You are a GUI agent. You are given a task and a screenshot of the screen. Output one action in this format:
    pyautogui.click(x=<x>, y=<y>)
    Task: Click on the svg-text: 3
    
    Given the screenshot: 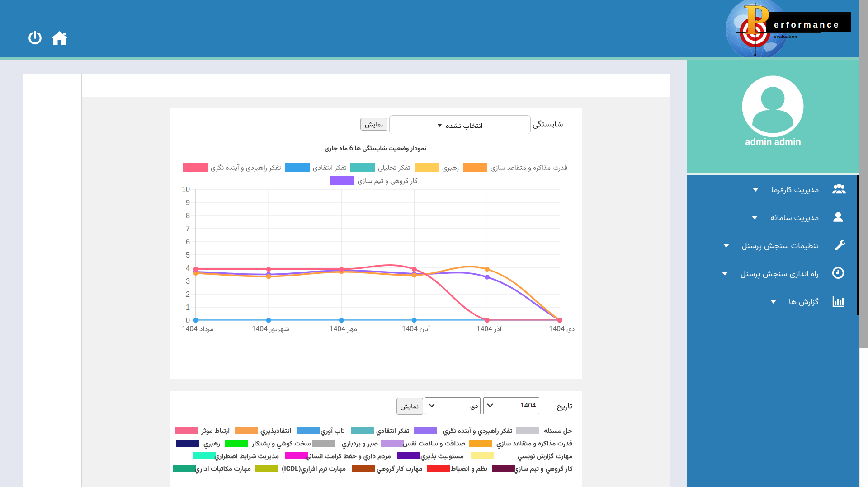 What is the action you would take?
    pyautogui.click(x=188, y=281)
    